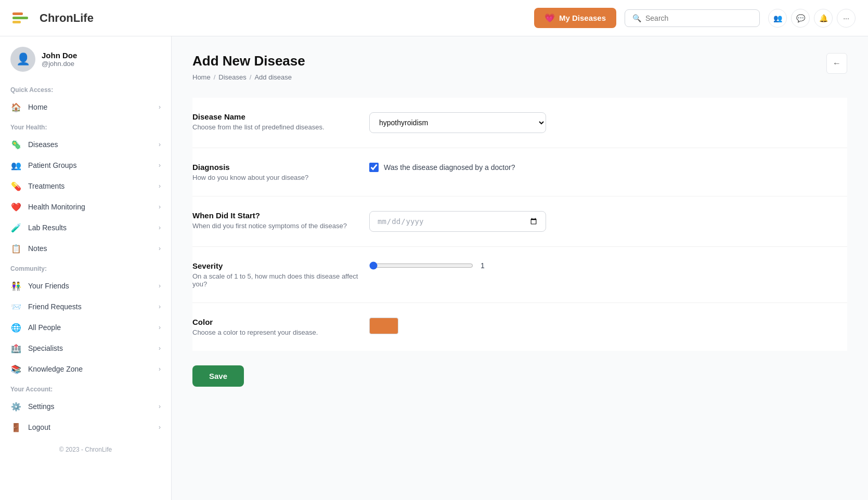  I want to click on bell-icon-button: 🔔, so click(823, 18).